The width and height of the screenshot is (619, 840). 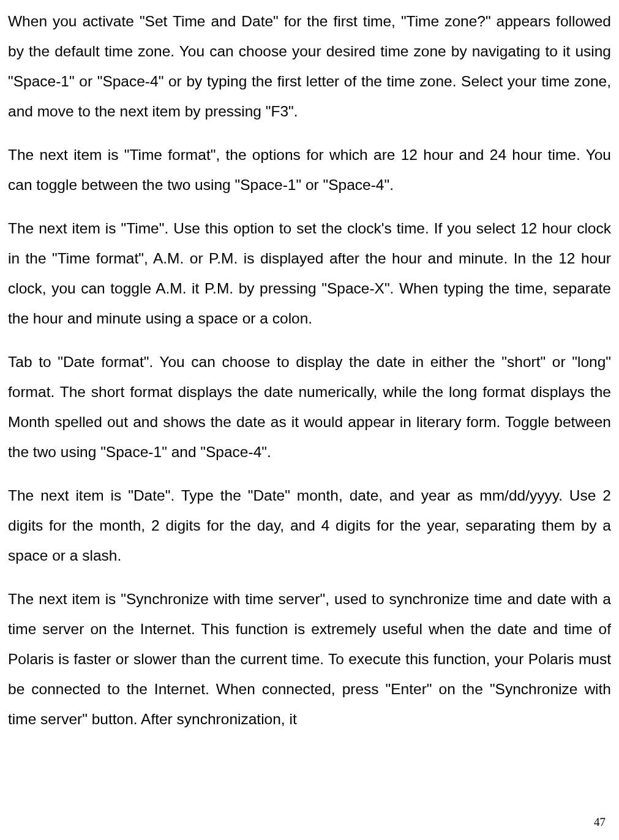 What do you see at coordinates (310, 526) in the screenshot?
I see `paragraph-5: The next item is "Date". Type the "Date"…` at bounding box center [310, 526].